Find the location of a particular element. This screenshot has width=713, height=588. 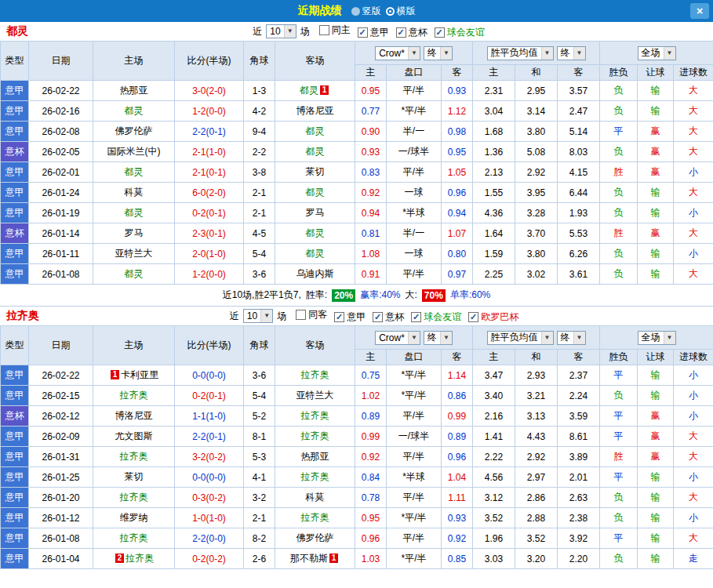

europe-home-odds-cell: 1.36 is located at coordinates (494, 152).